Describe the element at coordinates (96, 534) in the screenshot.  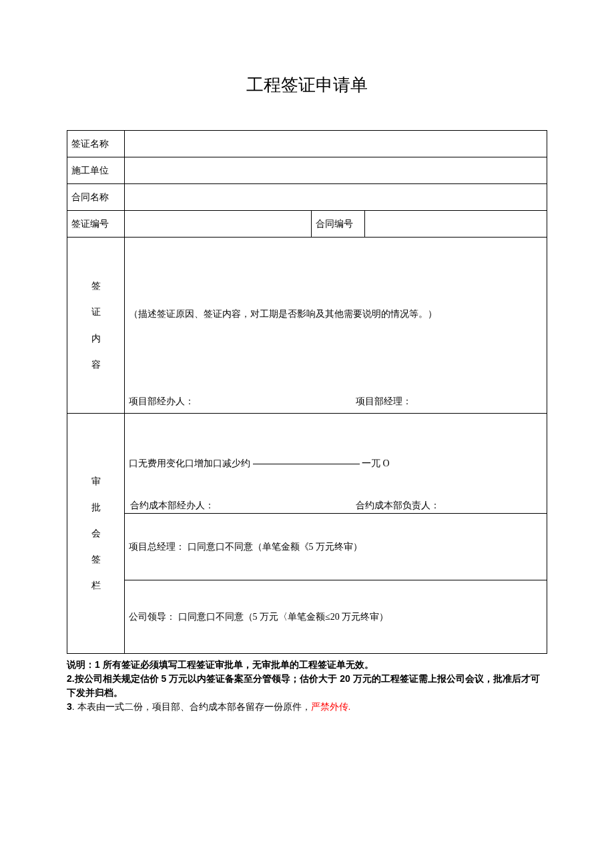
I see `label-approval-column: 审 批 会 签 栏` at that location.